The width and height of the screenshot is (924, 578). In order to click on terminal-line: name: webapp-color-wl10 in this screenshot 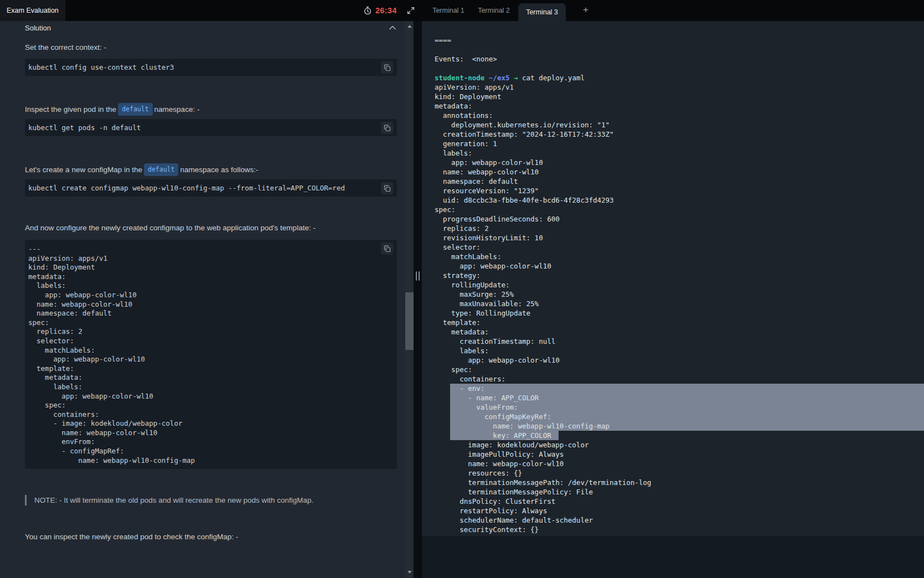, I will do `click(679, 172)`.